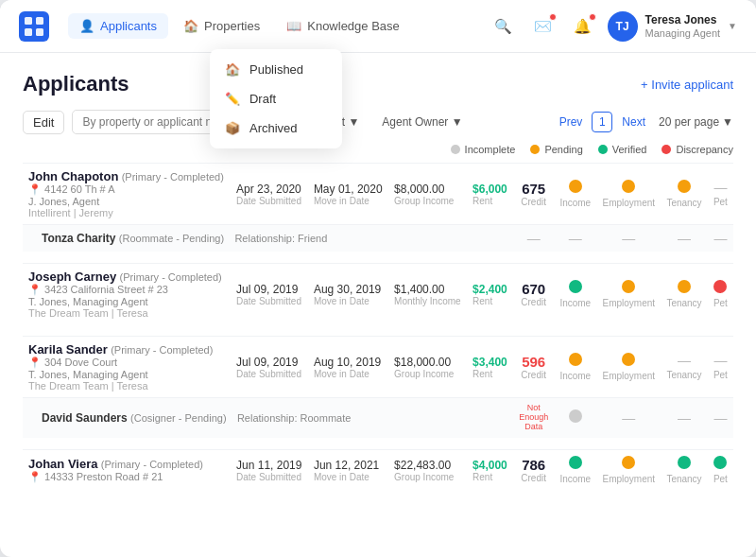 The image size is (756, 557). I want to click on toolbar: Edit Filter Sort ▼ Agent Owner ▼ Prev 1 …, so click(378, 122).